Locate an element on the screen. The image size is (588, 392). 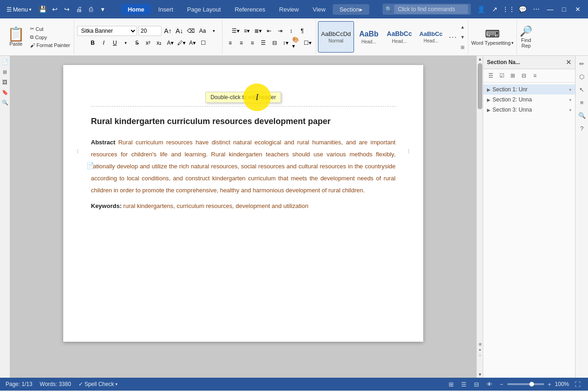
view-options-button: ⋮⋮ is located at coordinates (509, 9).